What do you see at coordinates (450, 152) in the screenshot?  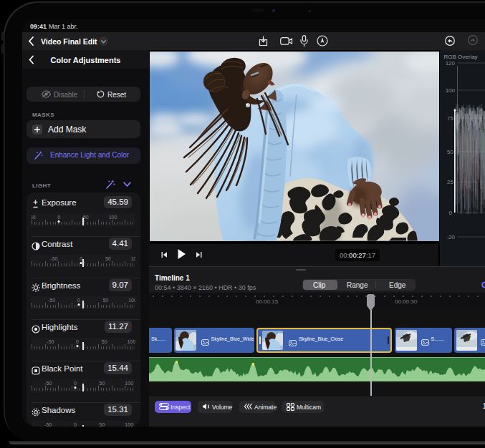 I see `svg-text: 50` at bounding box center [450, 152].